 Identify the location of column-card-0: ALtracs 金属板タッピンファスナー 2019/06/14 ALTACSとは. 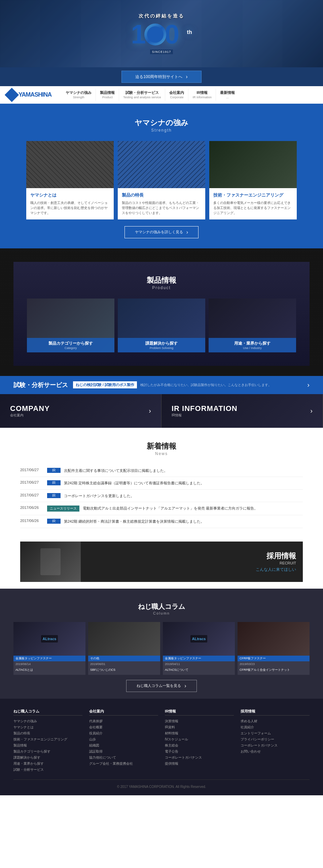
(50, 648).